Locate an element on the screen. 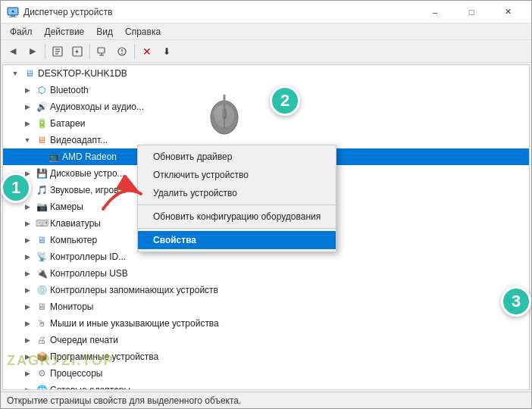 This screenshot has width=532, height=409. toolbar-btn-2: ✦ is located at coordinates (77, 52).